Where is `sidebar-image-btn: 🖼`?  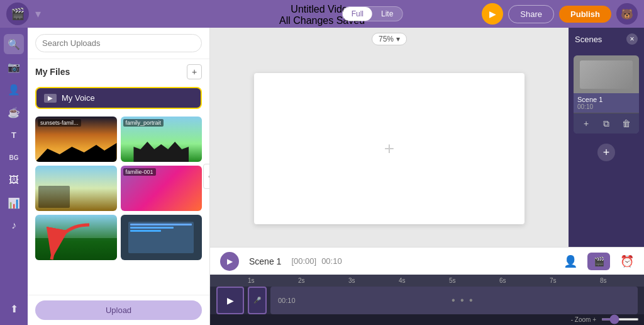 sidebar-image-btn: 🖼 is located at coordinates (14, 180).